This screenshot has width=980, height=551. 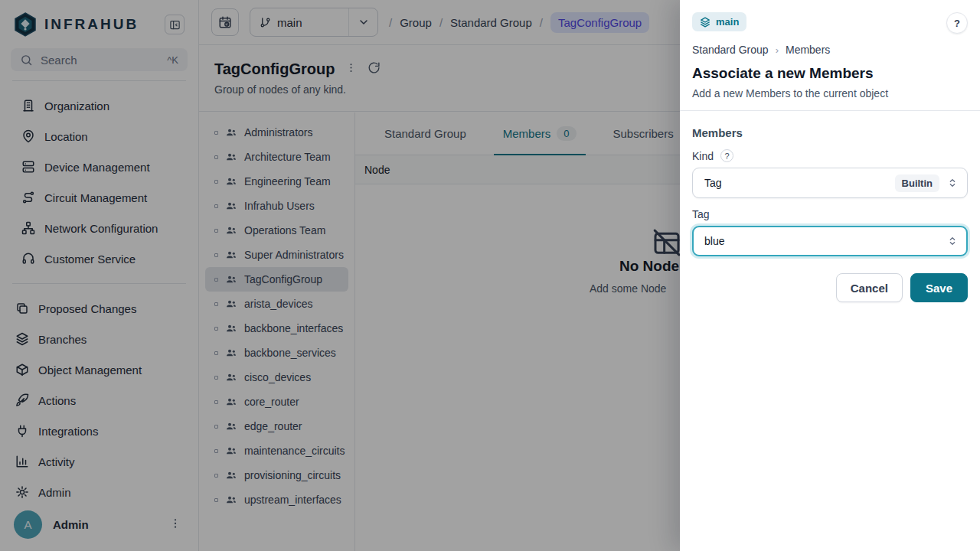 What do you see at coordinates (825, 241) in the screenshot?
I see `tag-select-value: blue` at bounding box center [825, 241].